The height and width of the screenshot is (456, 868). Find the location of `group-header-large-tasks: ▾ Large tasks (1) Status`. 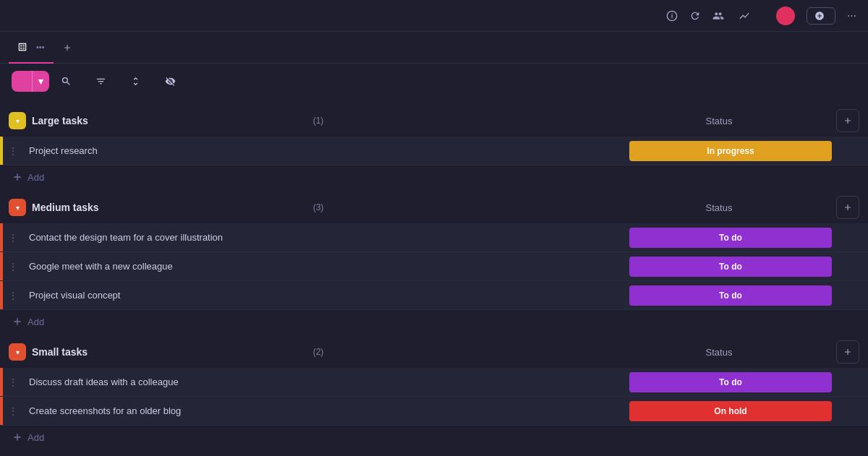

group-header-large-tasks: ▾ Large tasks (1) Status is located at coordinates (434, 121).